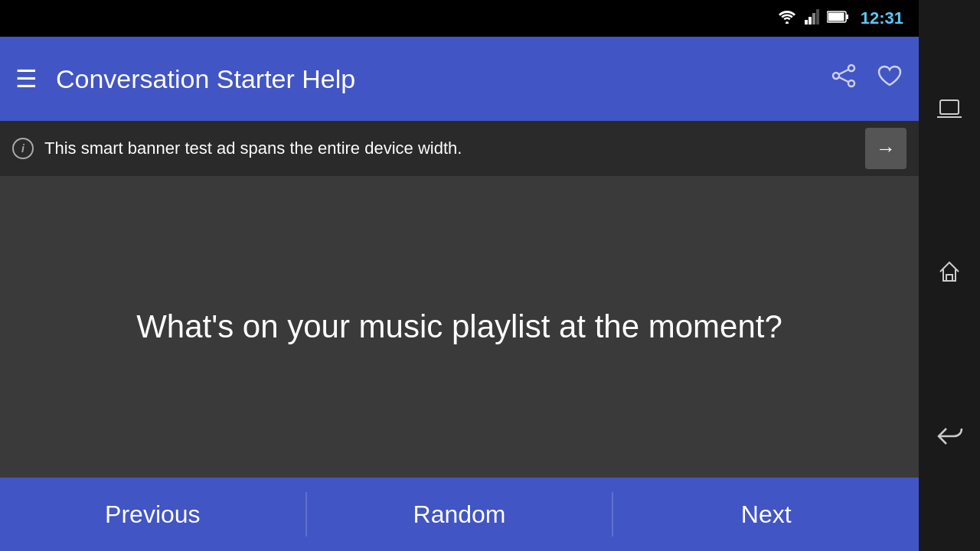 The width and height of the screenshot is (980, 551). Describe the element at coordinates (882, 18) in the screenshot. I see `status-time: 12:31` at that location.